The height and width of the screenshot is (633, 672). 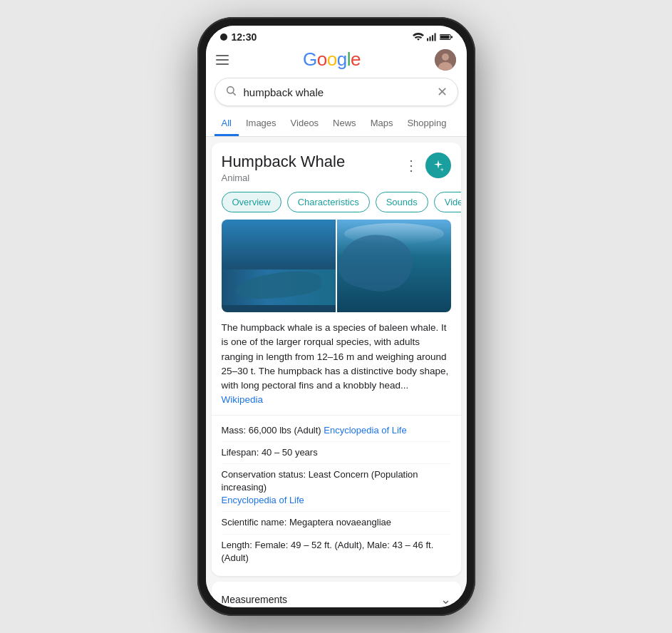 What do you see at coordinates (345, 124) in the screenshot?
I see `tab-news: News` at bounding box center [345, 124].